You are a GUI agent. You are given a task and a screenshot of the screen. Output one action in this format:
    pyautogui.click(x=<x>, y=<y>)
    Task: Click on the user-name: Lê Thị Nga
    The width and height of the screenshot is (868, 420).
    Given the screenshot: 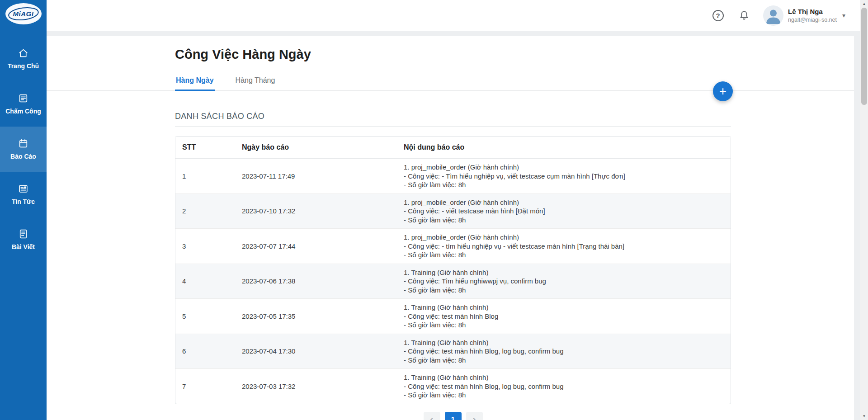 What is the action you would take?
    pyautogui.click(x=812, y=12)
    